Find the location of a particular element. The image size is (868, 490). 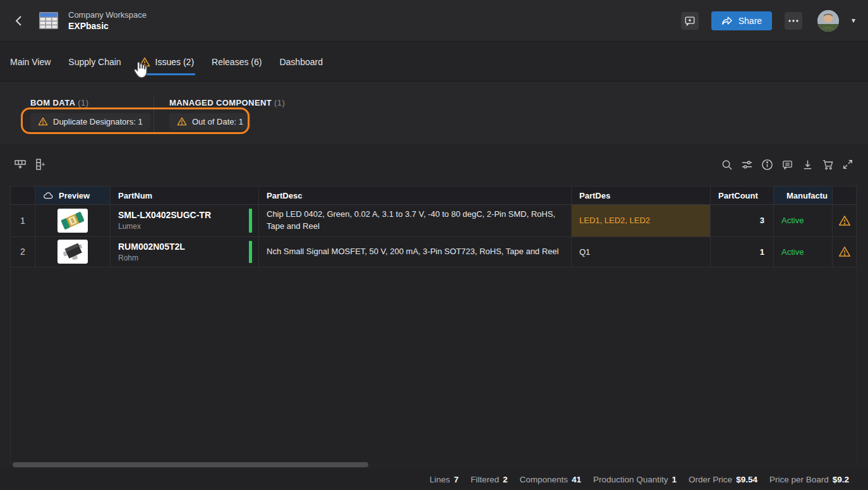

tab-label: Dashboard is located at coordinates (301, 62).